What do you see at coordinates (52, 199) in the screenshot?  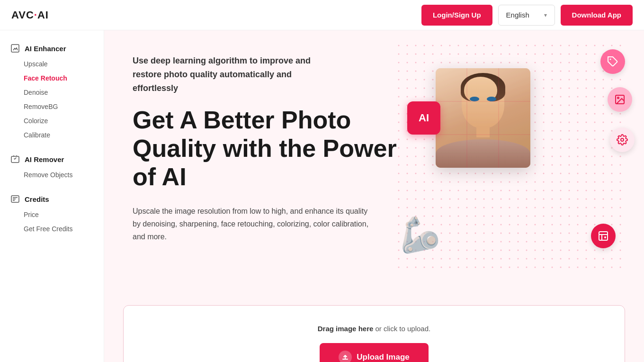 I see `sidebar-section-title-credits: Credits` at bounding box center [52, 199].